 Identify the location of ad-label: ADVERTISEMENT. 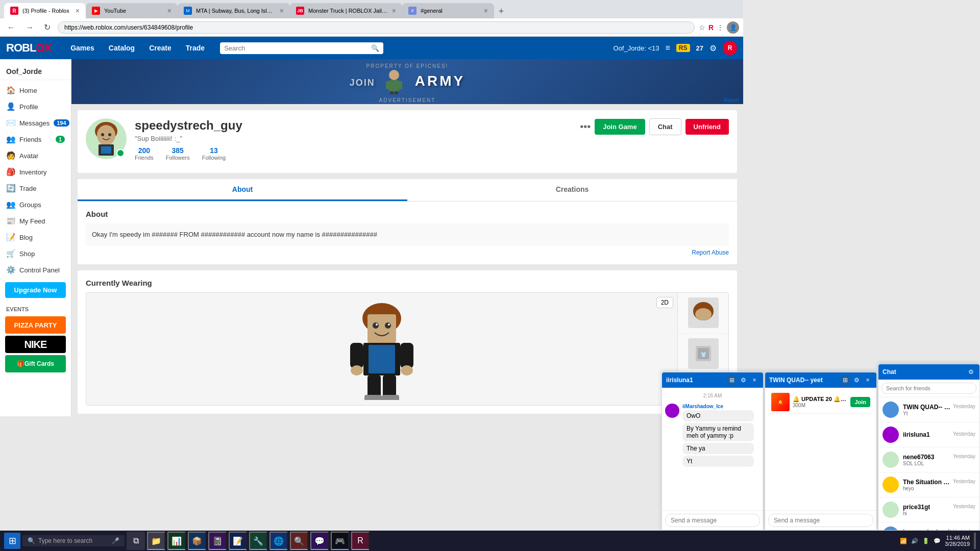
(407, 100).